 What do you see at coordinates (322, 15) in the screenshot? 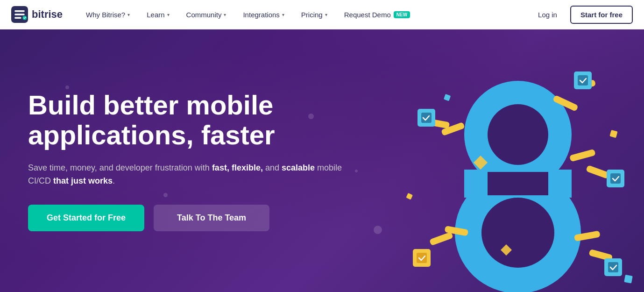
I see `navigation: bitrise Why Bitrise? ▾ Learn ▾ Community…` at bounding box center [322, 15].